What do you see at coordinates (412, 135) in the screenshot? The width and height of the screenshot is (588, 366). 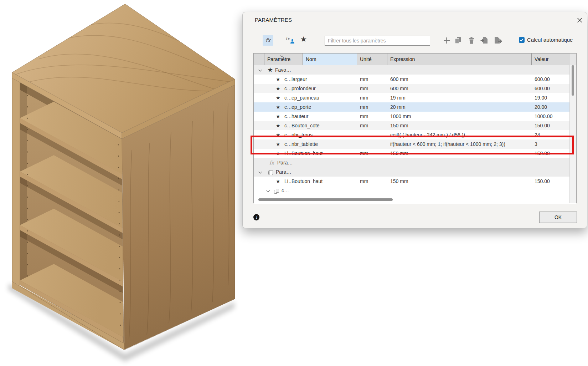 I see `param-row-nbr_trous: ★c…nbr_trousceil(( ( hauteur - 242 mm ) …` at bounding box center [412, 135].